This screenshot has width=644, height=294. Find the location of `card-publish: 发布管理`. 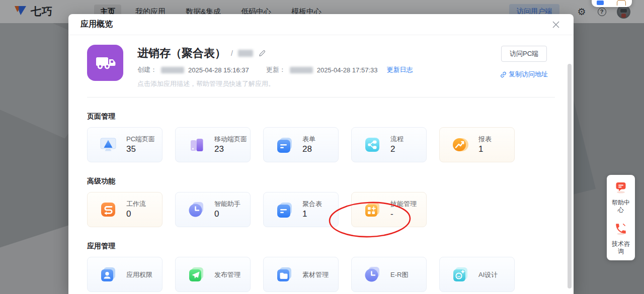

card-publish: 发布管理 is located at coordinates (213, 274).